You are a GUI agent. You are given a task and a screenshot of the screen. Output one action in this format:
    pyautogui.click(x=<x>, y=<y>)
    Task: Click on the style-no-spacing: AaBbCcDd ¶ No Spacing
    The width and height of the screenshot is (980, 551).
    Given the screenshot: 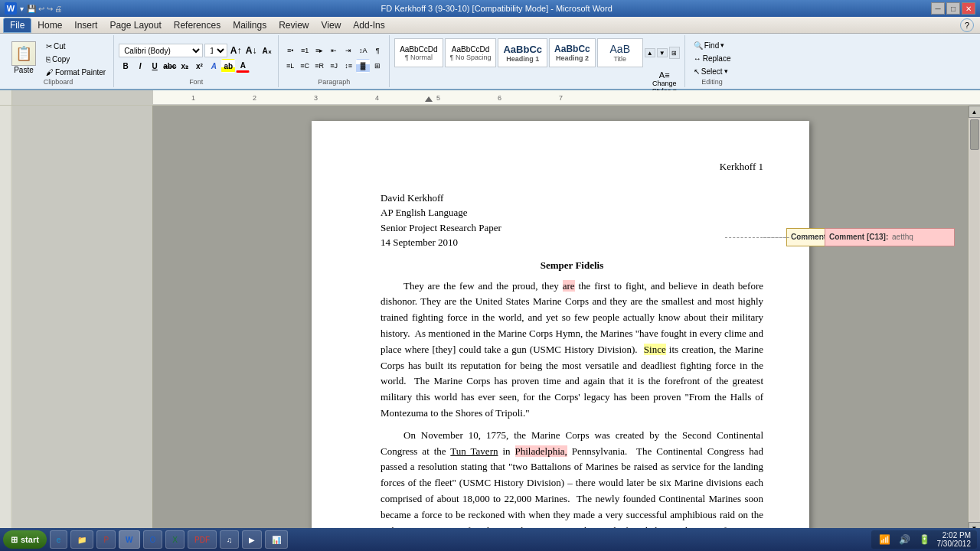 What is the action you would take?
    pyautogui.click(x=471, y=53)
    